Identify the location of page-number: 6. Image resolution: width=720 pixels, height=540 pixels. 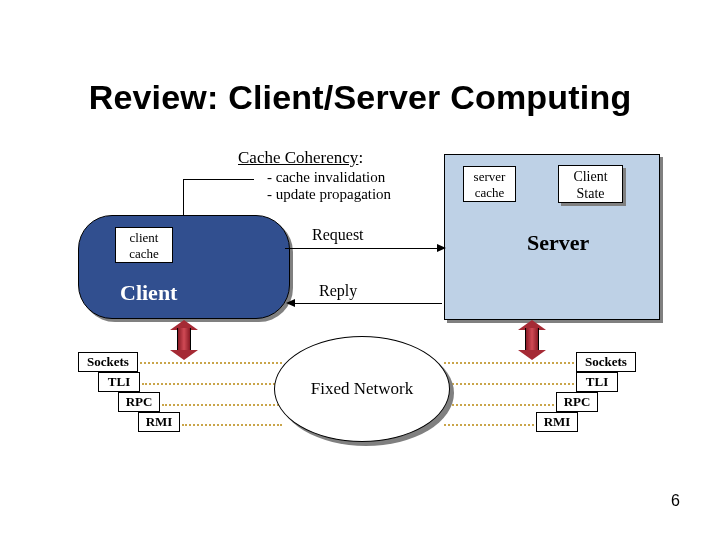
(676, 501).